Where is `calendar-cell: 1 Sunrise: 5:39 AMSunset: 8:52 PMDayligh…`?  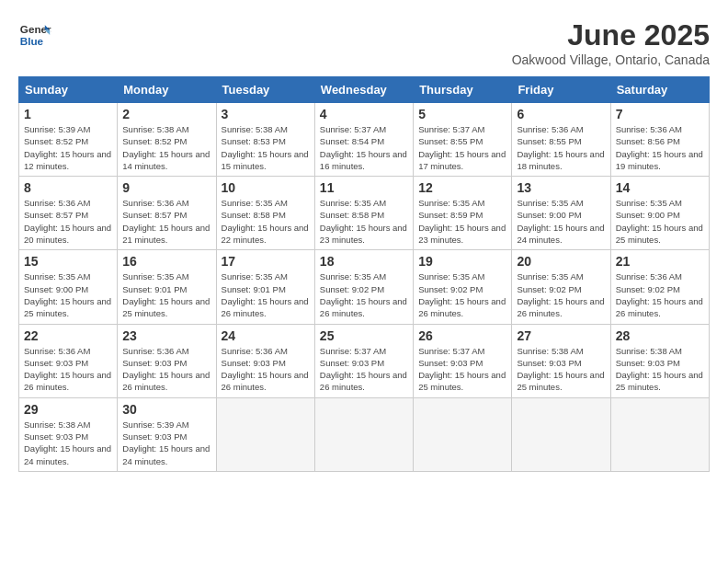 calendar-cell: 1 Sunrise: 5:39 AMSunset: 8:52 PMDayligh… is located at coordinates (68, 140).